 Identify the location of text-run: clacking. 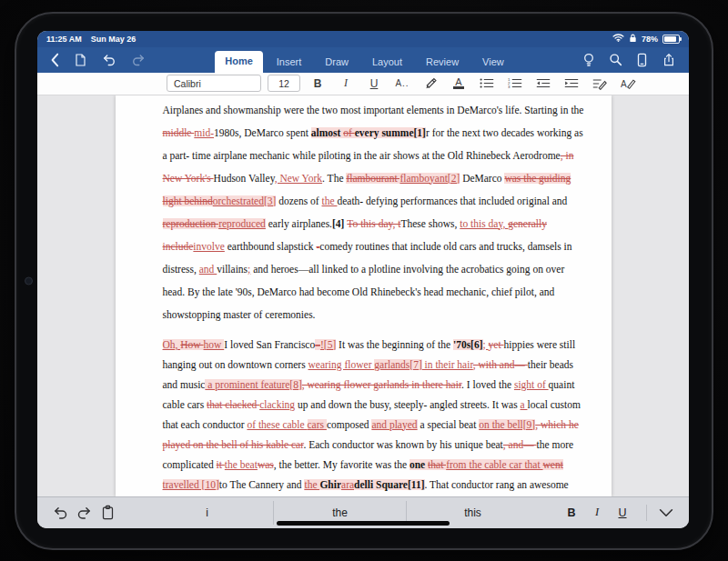
(277, 405).